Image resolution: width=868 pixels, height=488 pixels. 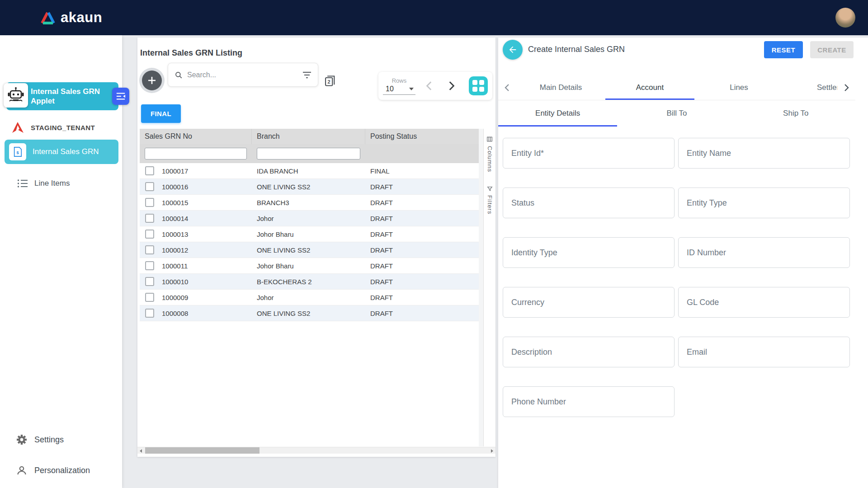 I want to click on subtab-ship-to: Ship To, so click(x=796, y=113).